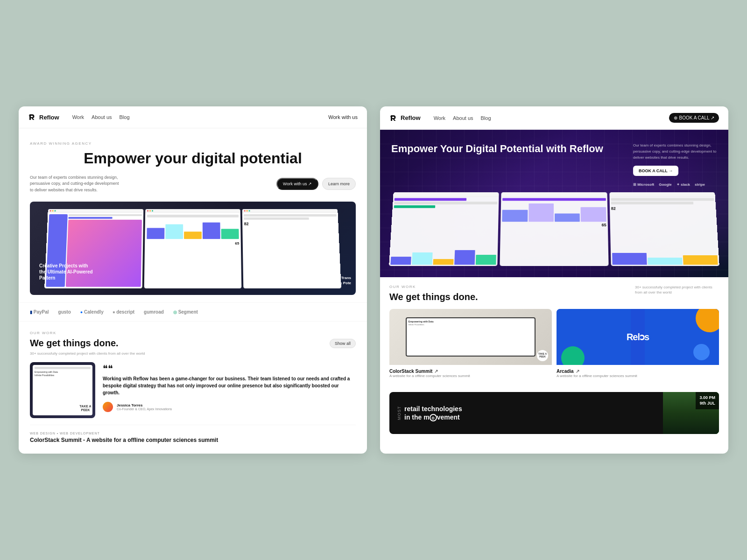 This screenshot has height=560, width=747. What do you see at coordinates (462, 118) in the screenshot?
I see `right-nav-links: Work About us Blog` at bounding box center [462, 118].